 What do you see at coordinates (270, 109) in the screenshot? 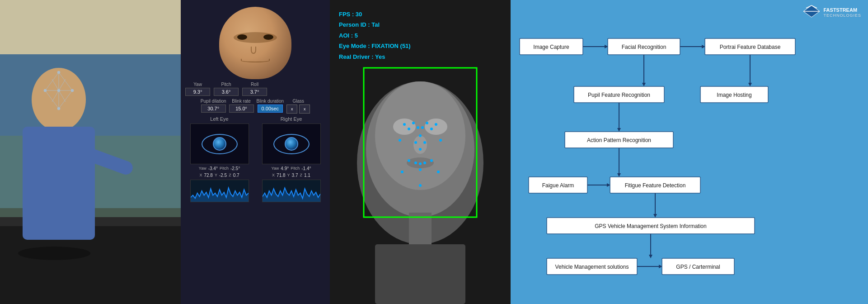
I see `blink-duration-value: 0.00sec` at bounding box center [270, 109].